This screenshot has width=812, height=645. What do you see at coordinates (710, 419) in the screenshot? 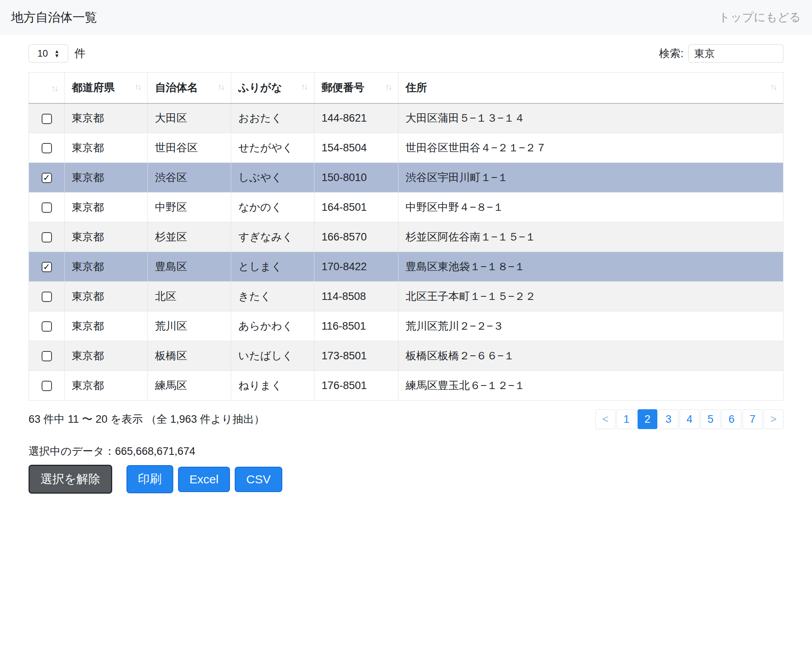
I see `pagination-page-5: 5` at bounding box center [710, 419].